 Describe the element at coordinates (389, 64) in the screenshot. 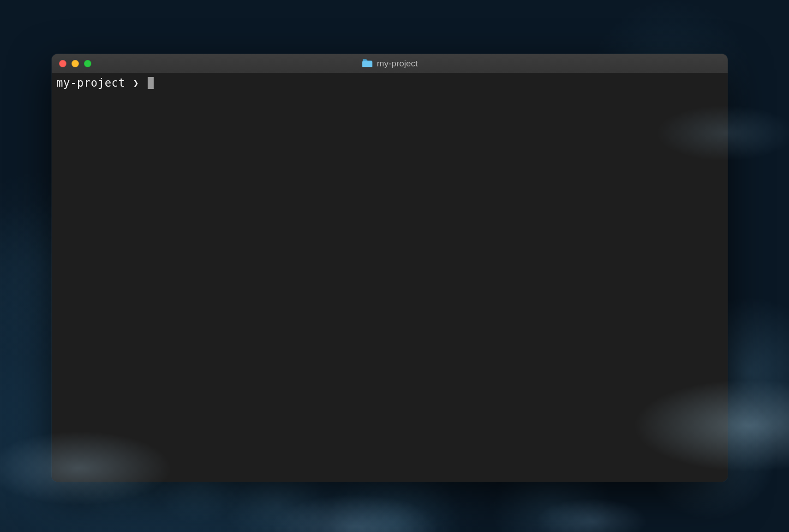

I see `window-titlebar: my-project` at that location.